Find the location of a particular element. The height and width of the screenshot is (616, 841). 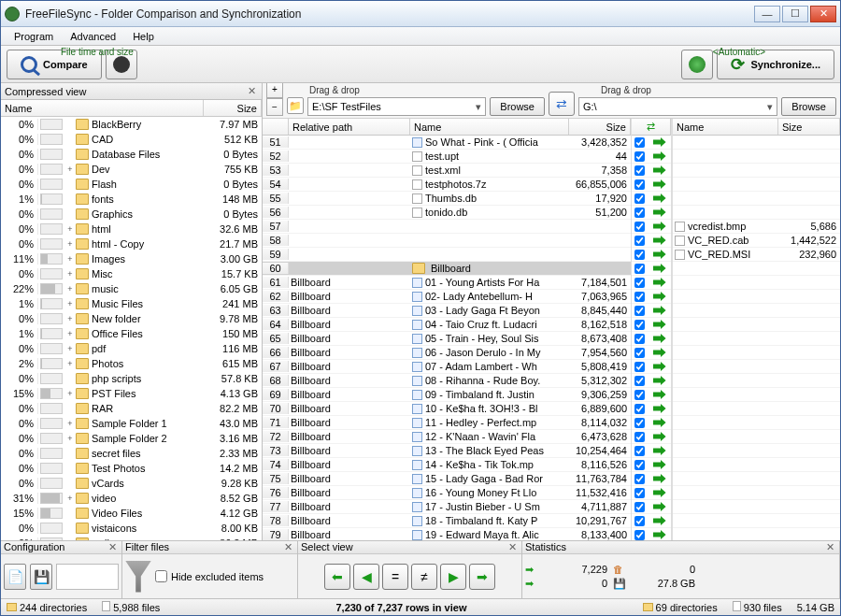

tree-row: 11%+Images3.00 GB is located at coordinates (131, 259).